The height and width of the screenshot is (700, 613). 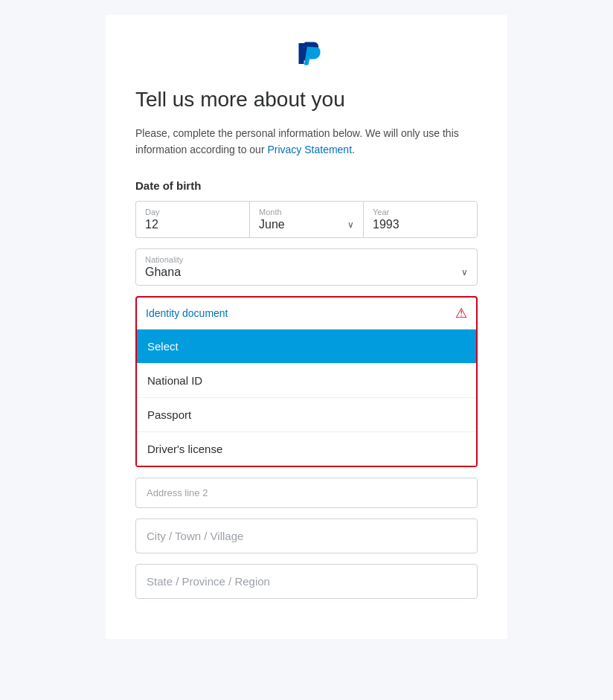 What do you see at coordinates (306, 347) in the screenshot?
I see `identity-option-select: Select` at bounding box center [306, 347].